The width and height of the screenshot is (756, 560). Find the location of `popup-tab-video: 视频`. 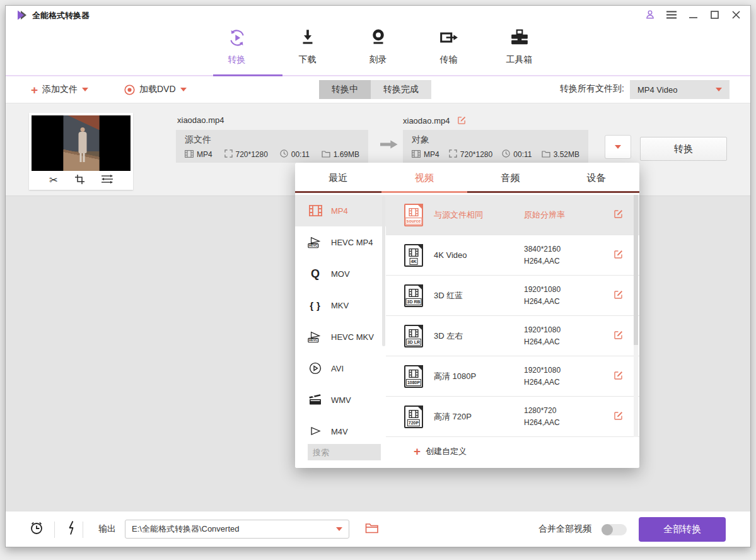

popup-tab-video: 视频 is located at coordinates (425, 178).